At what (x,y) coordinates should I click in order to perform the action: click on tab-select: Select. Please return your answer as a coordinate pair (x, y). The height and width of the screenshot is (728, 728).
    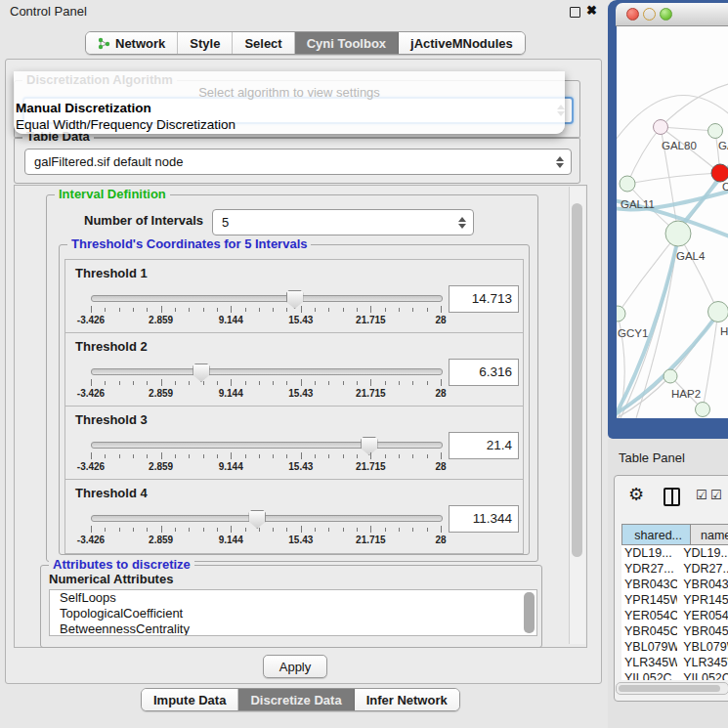
    Looking at the image, I should click on (264, 43).